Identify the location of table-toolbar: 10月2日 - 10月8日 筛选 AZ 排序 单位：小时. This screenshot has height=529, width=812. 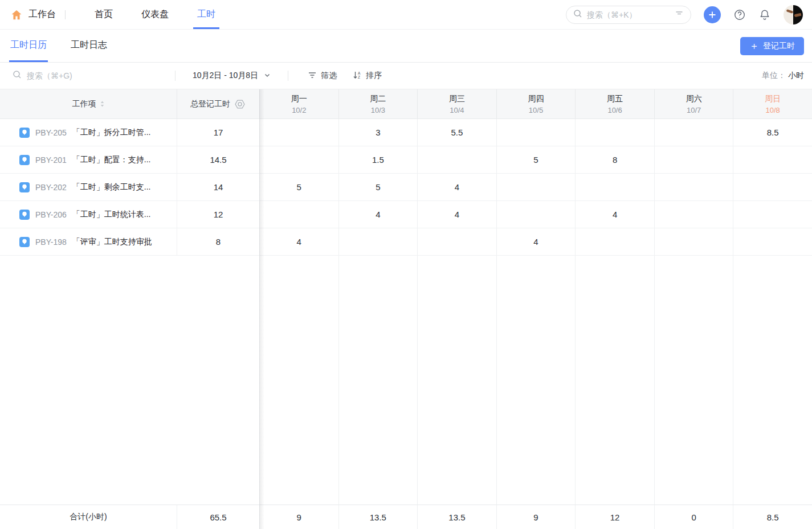
(406, 76).